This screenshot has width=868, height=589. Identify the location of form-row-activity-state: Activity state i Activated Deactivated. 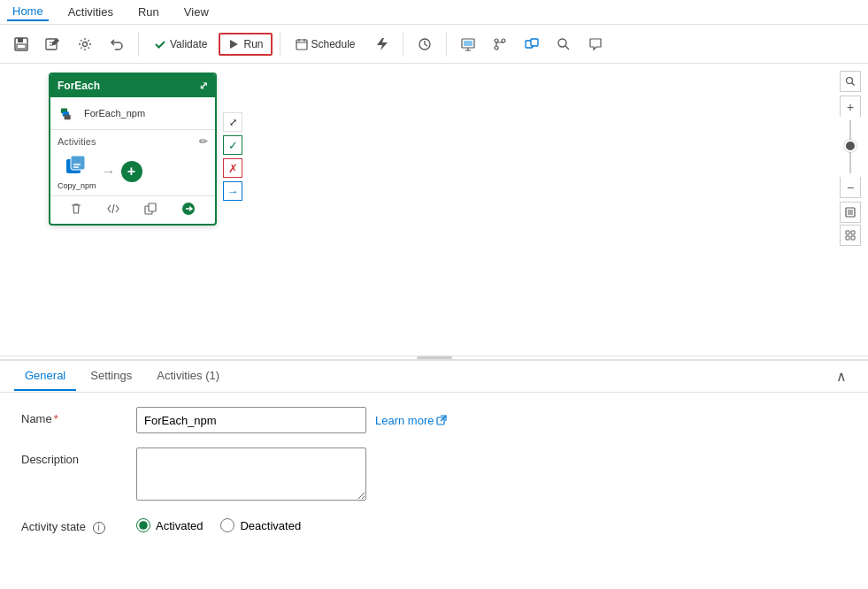
(434, 524).